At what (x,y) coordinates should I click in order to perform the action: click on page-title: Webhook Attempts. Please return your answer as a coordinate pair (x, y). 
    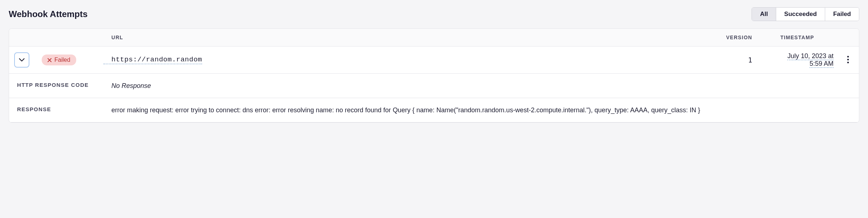
    Looking at the image, I should click on (48, 14).